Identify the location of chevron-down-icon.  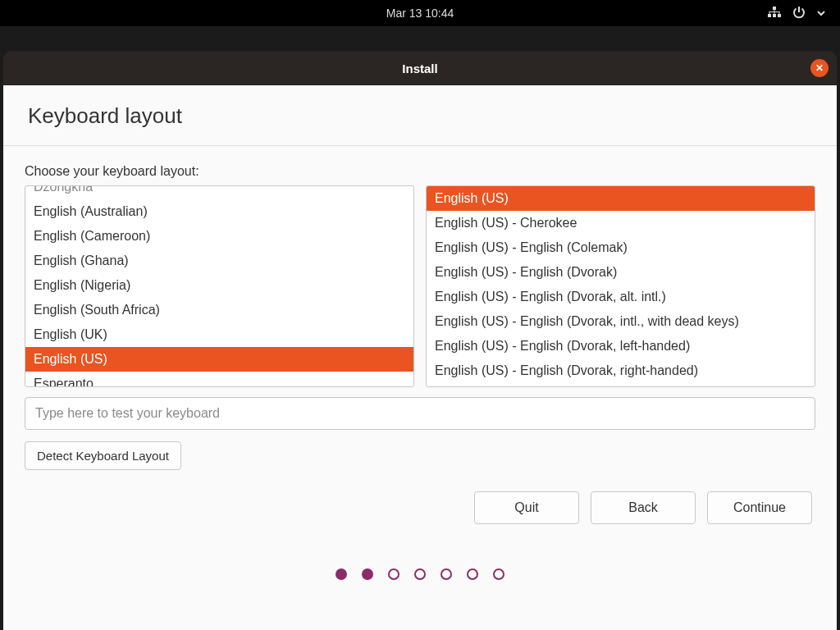
(821, 13).